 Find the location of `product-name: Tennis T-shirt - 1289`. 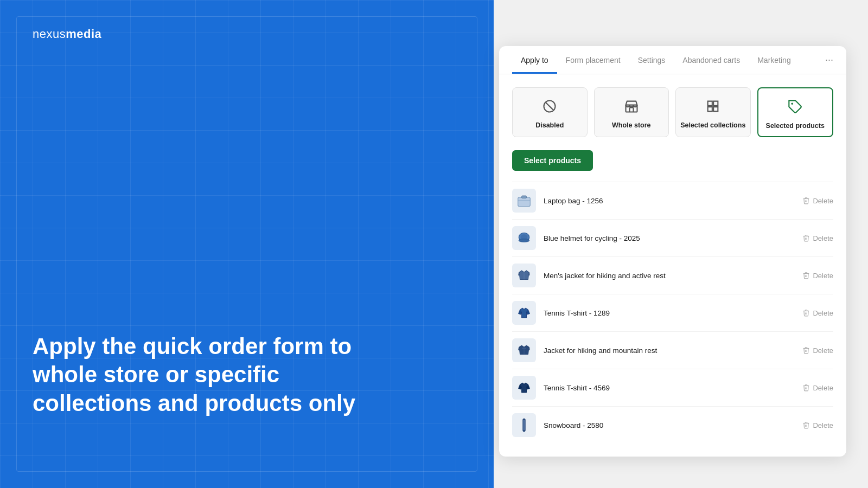

product-name: Tennis T-shirt - 1289 is located at coordinates (669, 313).